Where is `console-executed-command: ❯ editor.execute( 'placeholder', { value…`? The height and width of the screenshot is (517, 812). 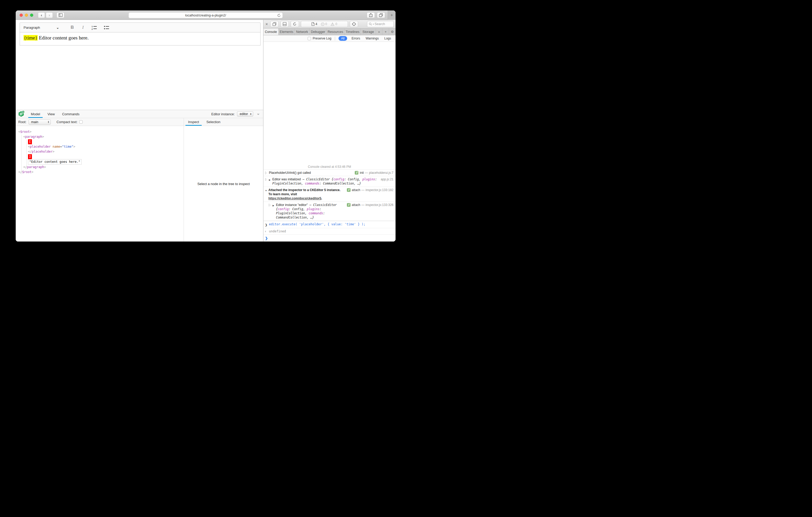 console-executed-command: ❯ editor.execute( 'placeholder', { value… is located at coordinates (329, 224).